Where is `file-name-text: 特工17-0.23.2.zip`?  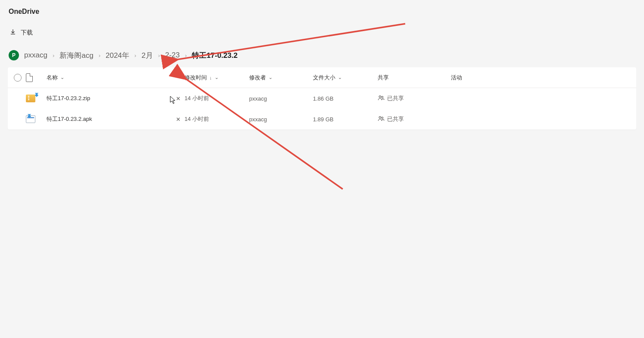
file-name-text: 特工17-0.23.2.zip is located at coordinates (68, 98).